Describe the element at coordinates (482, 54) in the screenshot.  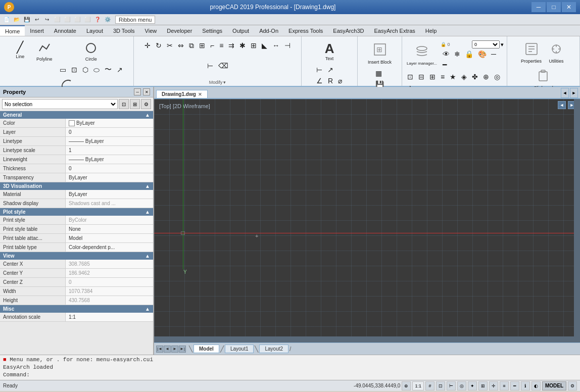
I see `layer-color-button: 🎨` at that location.